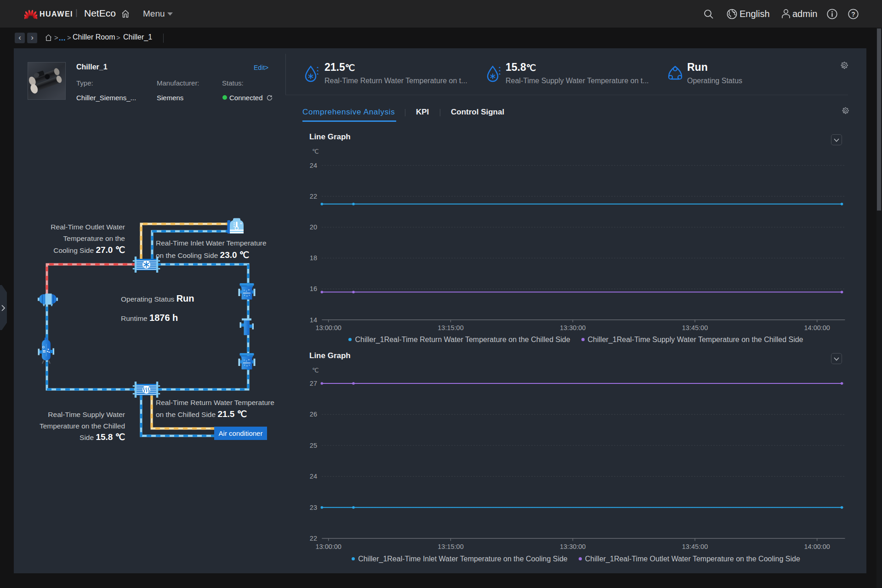  Describe the element at coordinates (313, 320) in the screenshot. I see `svg-text: 14` at that location.